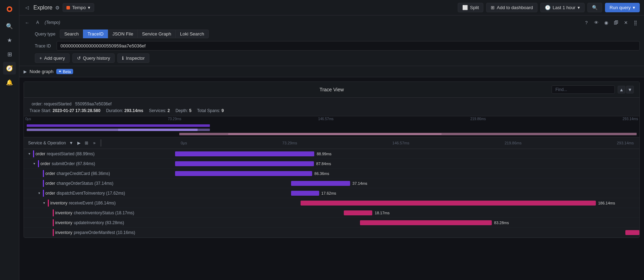  I want to click on span-service-col: ▾orderrequestStarted (88.99ms), so click(99, 154).